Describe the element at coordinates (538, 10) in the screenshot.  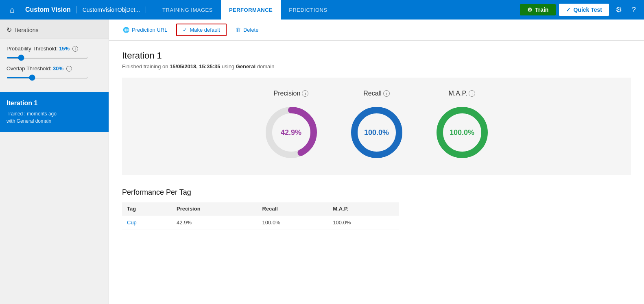
I see `train-button: ⚙ Train` at that location.